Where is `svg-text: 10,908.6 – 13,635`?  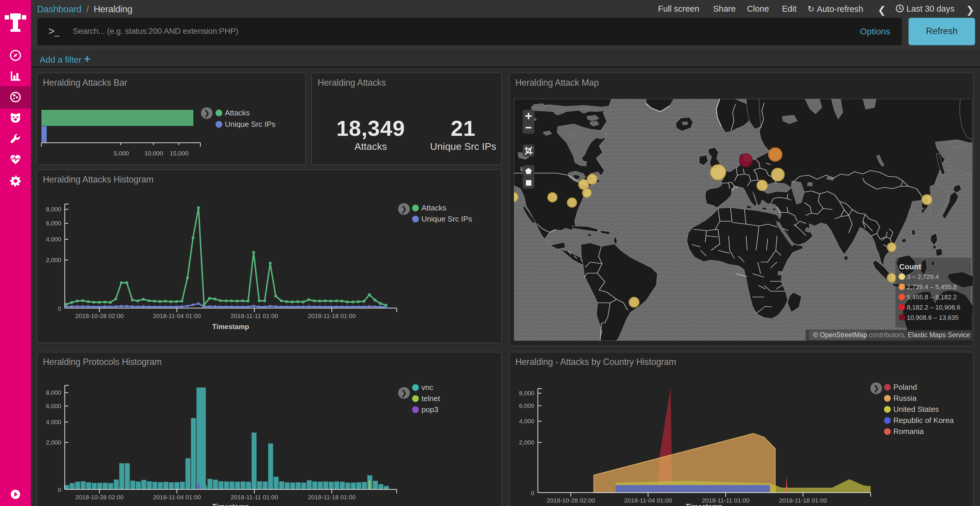 svg-text: 10,908.6 – 13,635 is located at coordinates (933, 318).